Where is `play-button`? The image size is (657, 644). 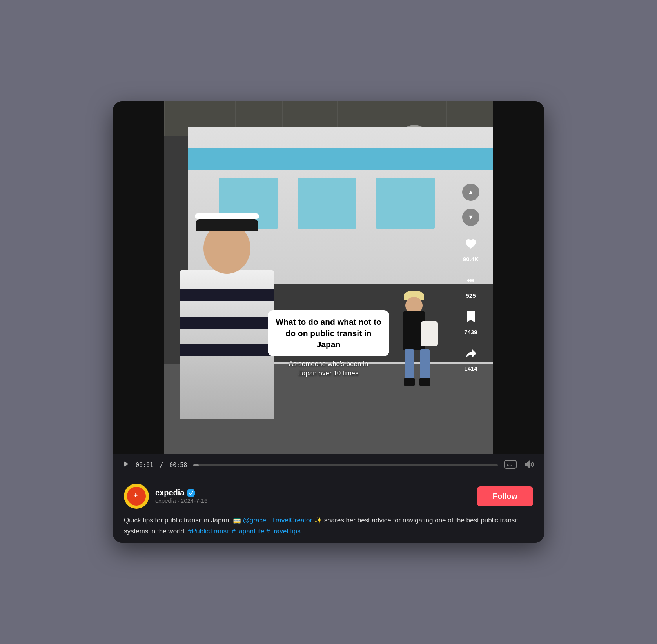 play-button is located at coordinates (126, 465).